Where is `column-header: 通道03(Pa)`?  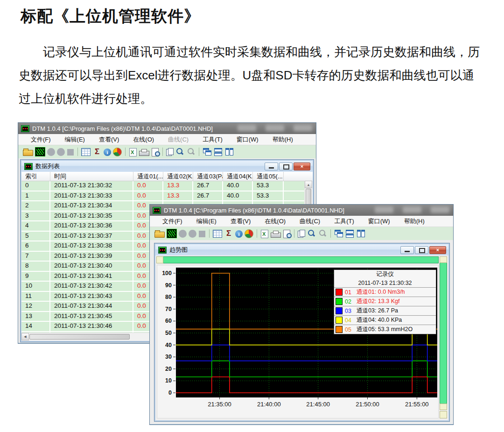 column-header: 通道03(Pa) is located at coordinates (208, 177).